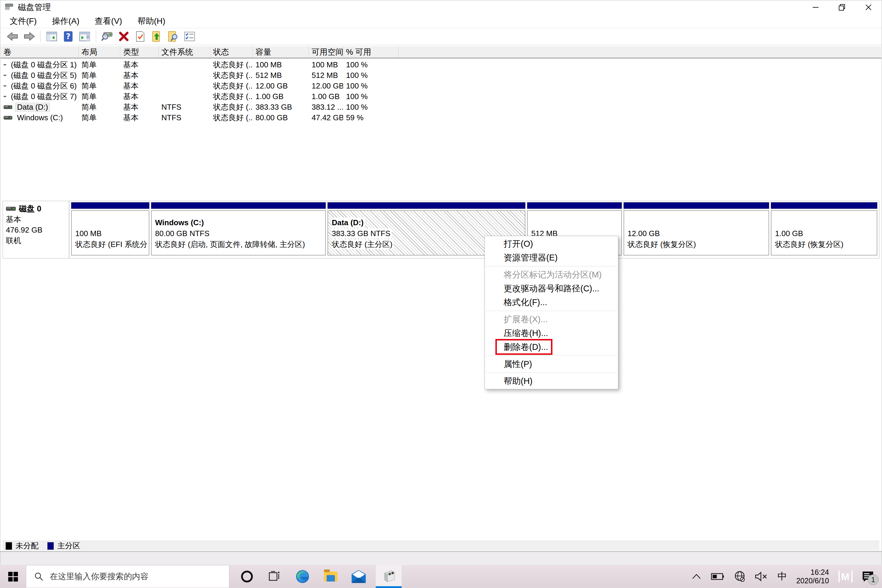  Describe the element at coordinates (85, 37) in the screenshot. I see `show-action-pane-icon` at that location.